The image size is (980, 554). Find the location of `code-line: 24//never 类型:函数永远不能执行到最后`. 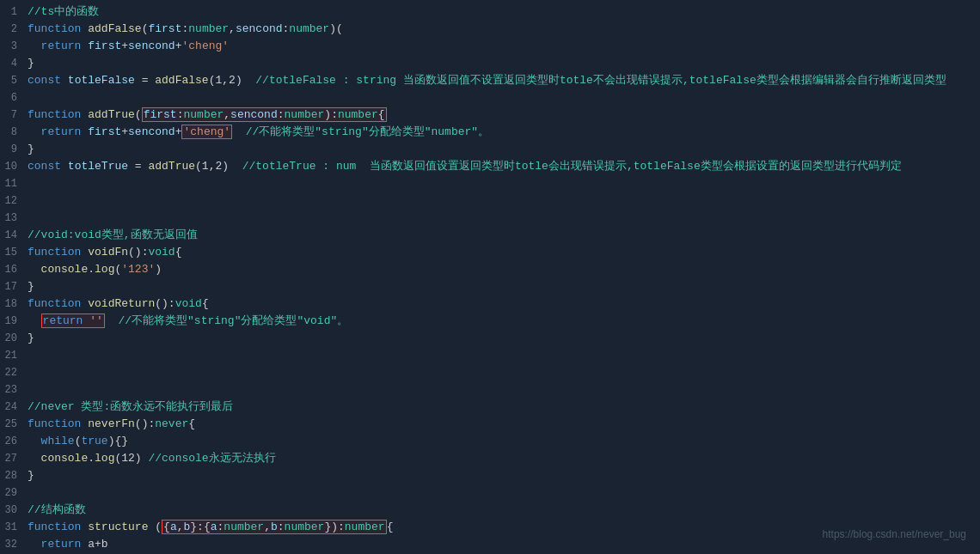

code-line: 24//never 类型:函数永远不能执行到最后 is located at coordinates (490, 407).